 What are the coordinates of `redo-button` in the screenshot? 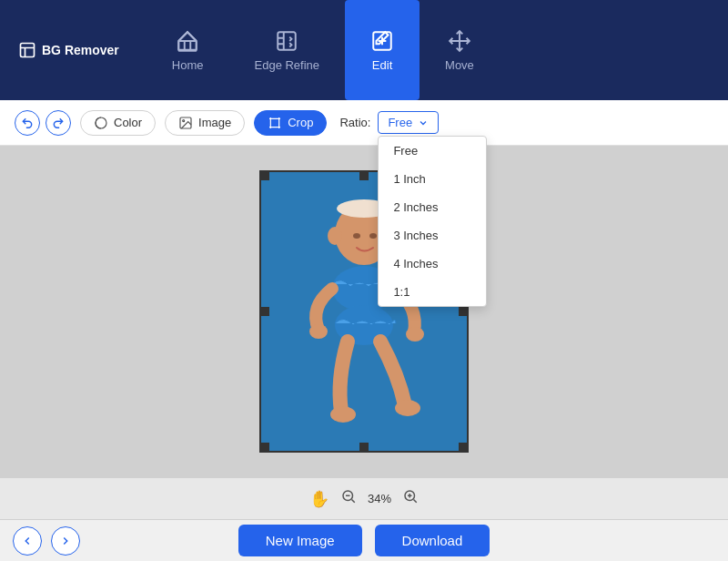 It's located at (58, 123).